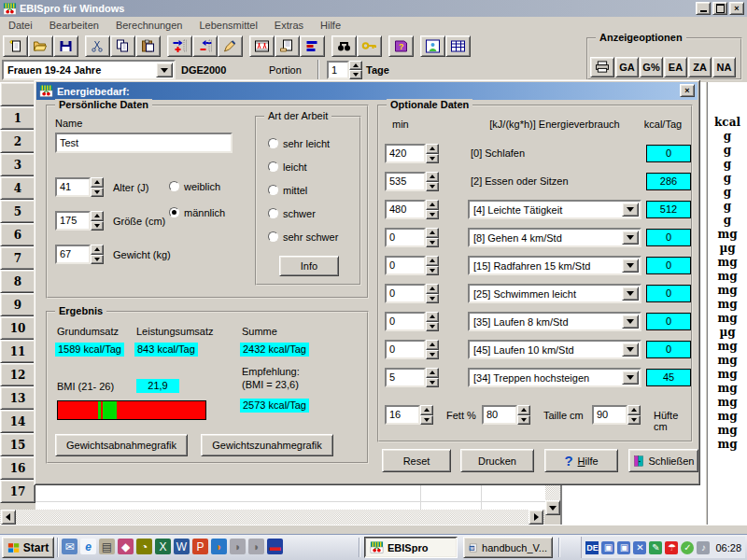  Describe the element at coordinates (405, 209) in the screenshot. I see `activity-minutes-input: 480` at that location.